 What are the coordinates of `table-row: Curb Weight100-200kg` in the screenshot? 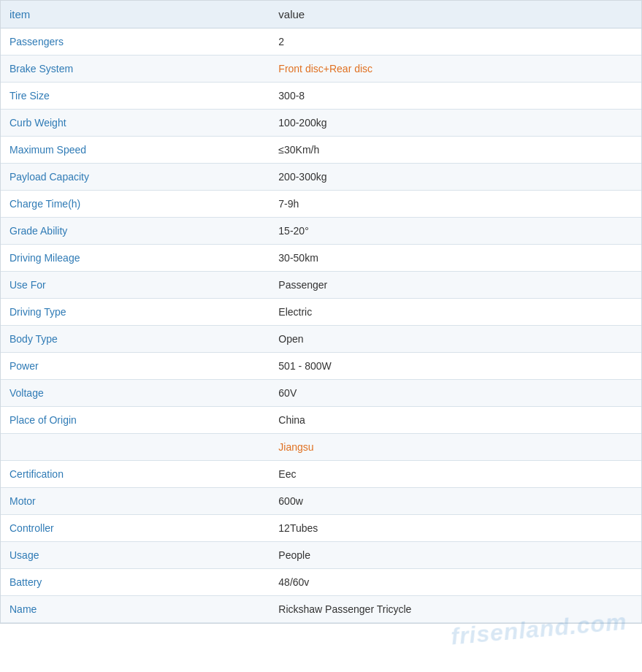 It's located at (321, 123).